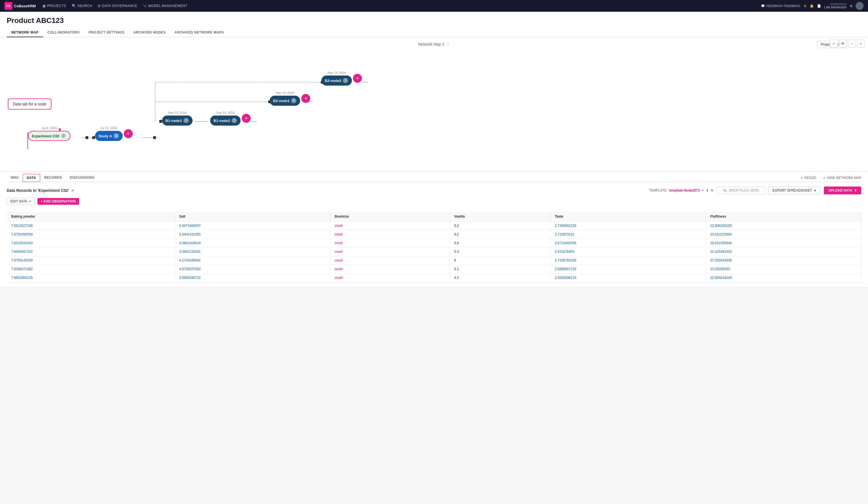  Describe the element at coordinates (783, 216) in the screenshot. I see `col-fluffiness: Fluffiness` at that location.